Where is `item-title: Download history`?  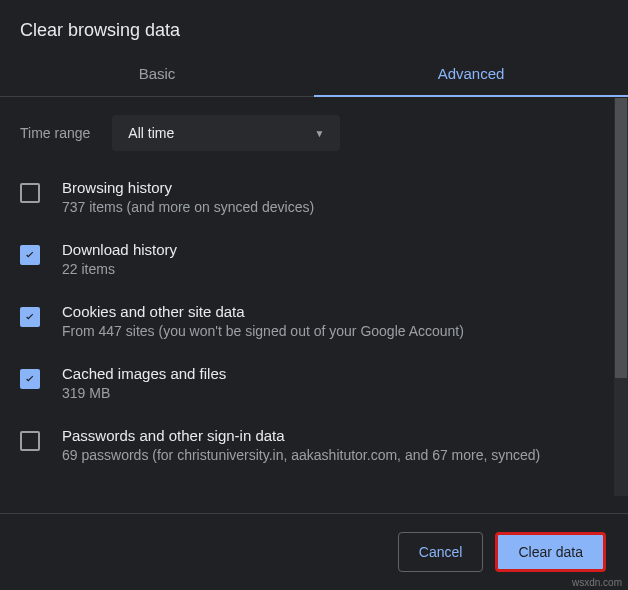 item-title: Download history is located at coordinates (120, 250).